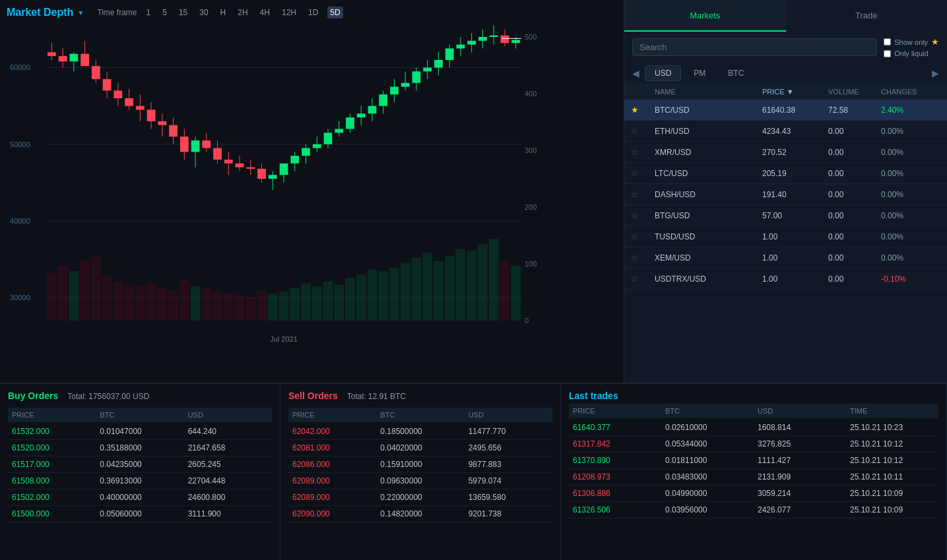 Image resolution: width=947 pixels, height=560 pixels. Describe the element at coordinates (755, 47) in the screenshot. I see `search-input` at that location.